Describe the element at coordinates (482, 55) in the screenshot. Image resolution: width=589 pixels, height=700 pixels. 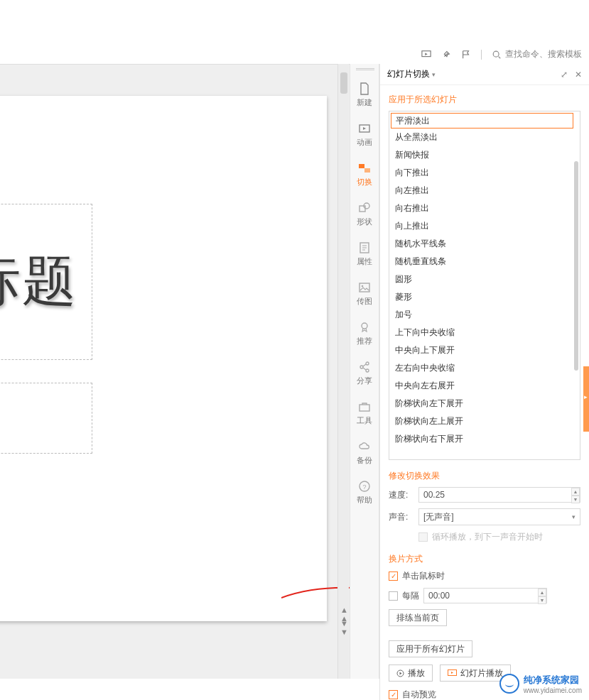
I see `separator` at that location.